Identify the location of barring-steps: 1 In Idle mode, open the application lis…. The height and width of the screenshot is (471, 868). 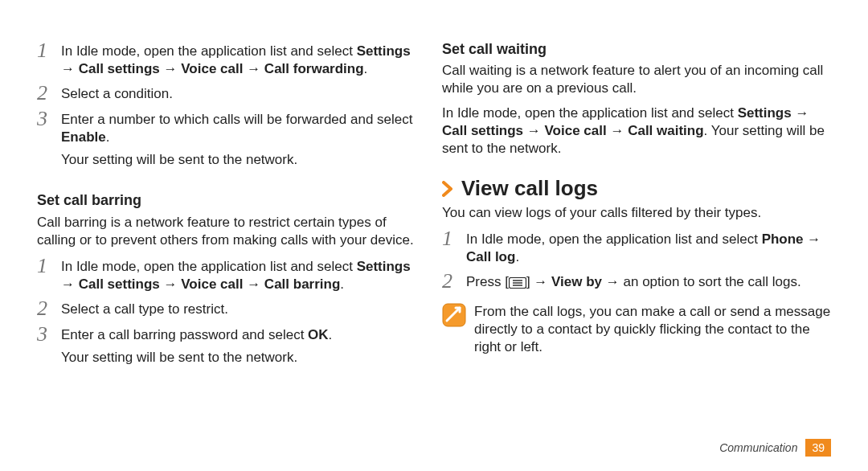
(231, 317).